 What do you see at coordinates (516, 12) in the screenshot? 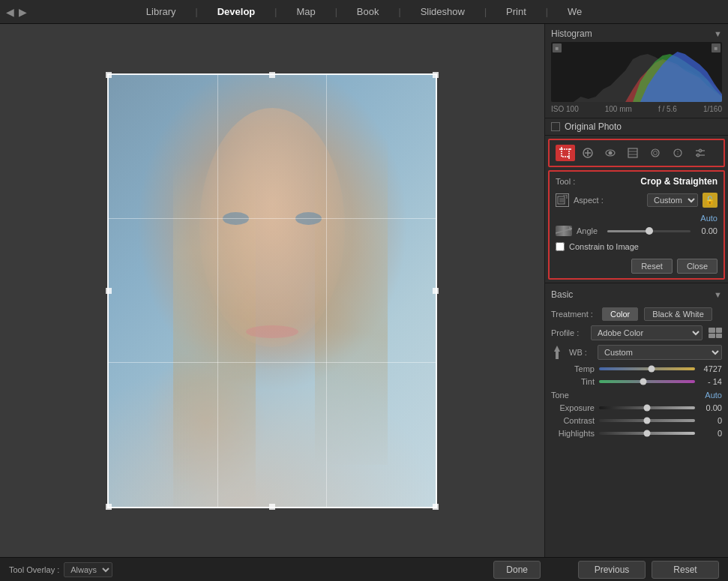
I see `nav-print: Print` at bounding box center [516, 12].